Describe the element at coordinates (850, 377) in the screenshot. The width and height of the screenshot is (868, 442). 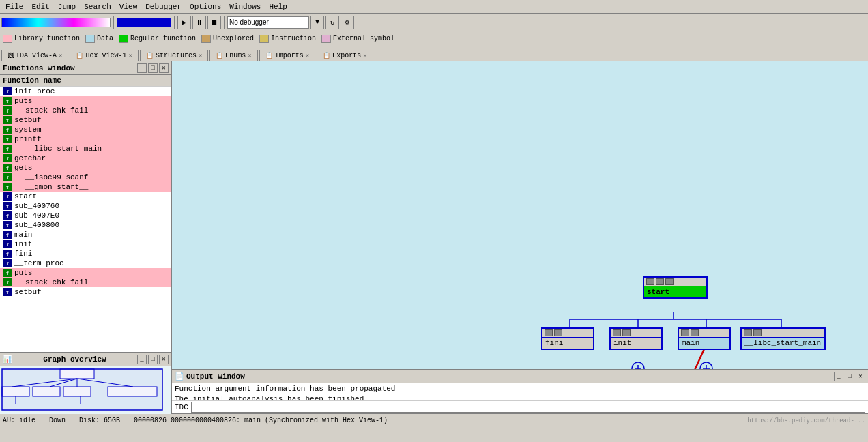
I see `output-header-btns: _ □ ✕` at that location.